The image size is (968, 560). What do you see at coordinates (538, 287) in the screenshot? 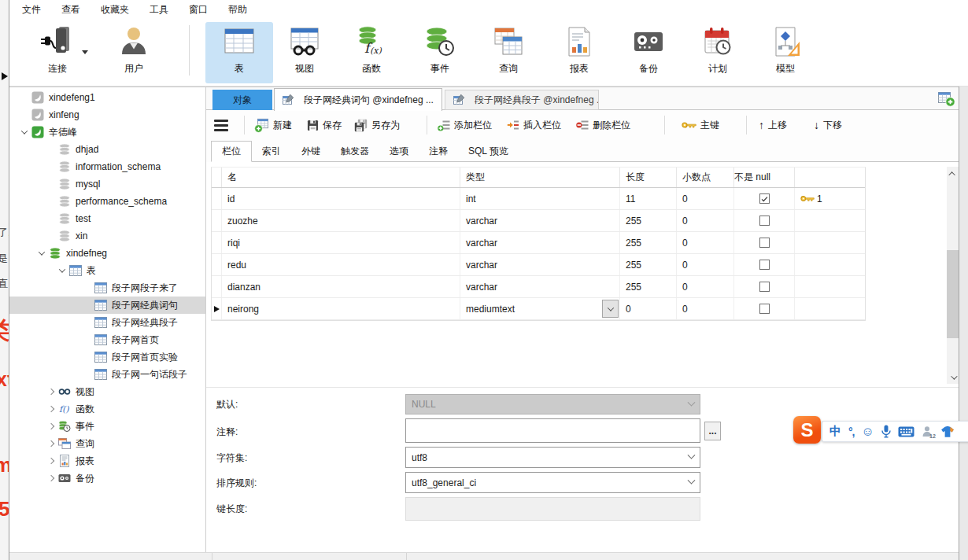
I see `field-row-dianzan: dianzan varchar 255 0` at bounding box center [538, 287].